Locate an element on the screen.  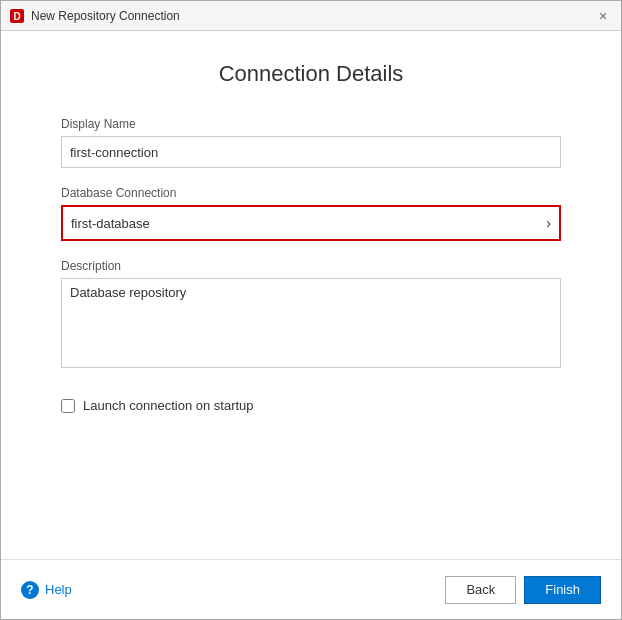
title-bar-left: D New Repository Connection is located at coordinates (94, 16).